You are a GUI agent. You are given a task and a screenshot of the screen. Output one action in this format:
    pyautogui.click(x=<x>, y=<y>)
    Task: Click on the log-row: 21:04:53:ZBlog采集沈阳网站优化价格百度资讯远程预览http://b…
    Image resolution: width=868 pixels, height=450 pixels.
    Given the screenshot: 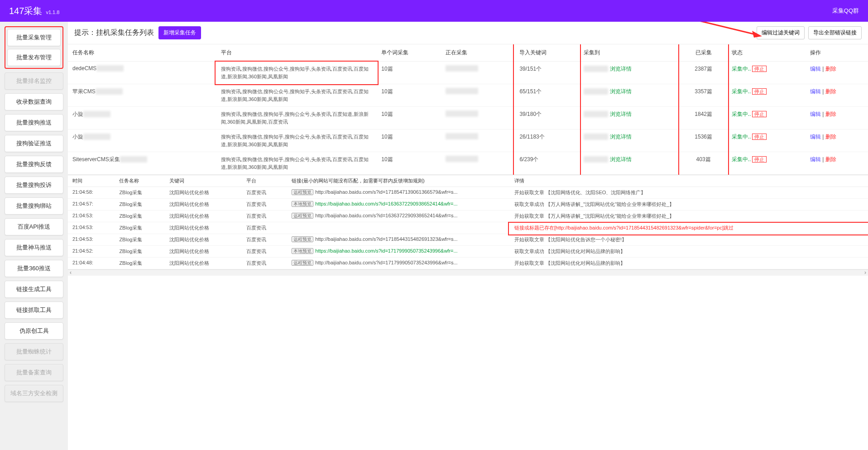 What is the action you would take?
    pyautogui.click(x=468, y=216)
    